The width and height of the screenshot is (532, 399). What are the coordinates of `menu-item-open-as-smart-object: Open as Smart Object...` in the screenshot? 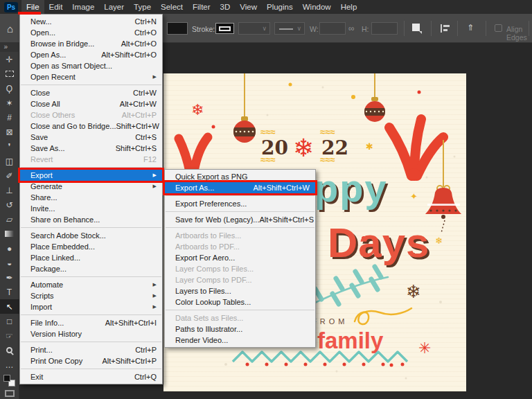 It's located at (91, 66).